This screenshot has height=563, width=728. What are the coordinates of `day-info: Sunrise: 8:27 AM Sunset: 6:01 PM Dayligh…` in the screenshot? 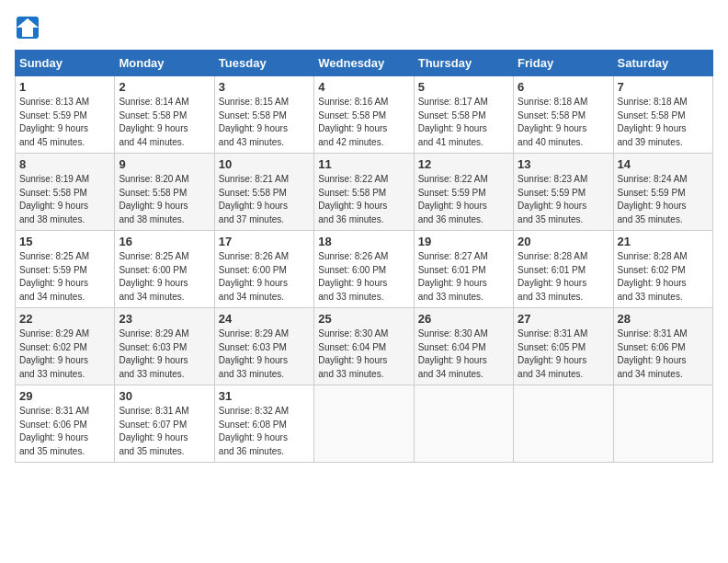 It's located at (463, 277).